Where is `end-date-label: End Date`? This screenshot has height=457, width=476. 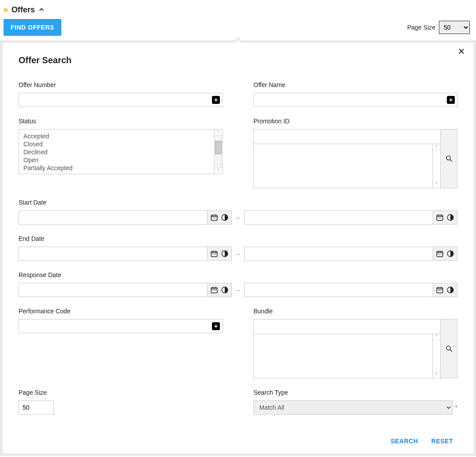
end-date-label: End Date is located at coordinates (238, 239).